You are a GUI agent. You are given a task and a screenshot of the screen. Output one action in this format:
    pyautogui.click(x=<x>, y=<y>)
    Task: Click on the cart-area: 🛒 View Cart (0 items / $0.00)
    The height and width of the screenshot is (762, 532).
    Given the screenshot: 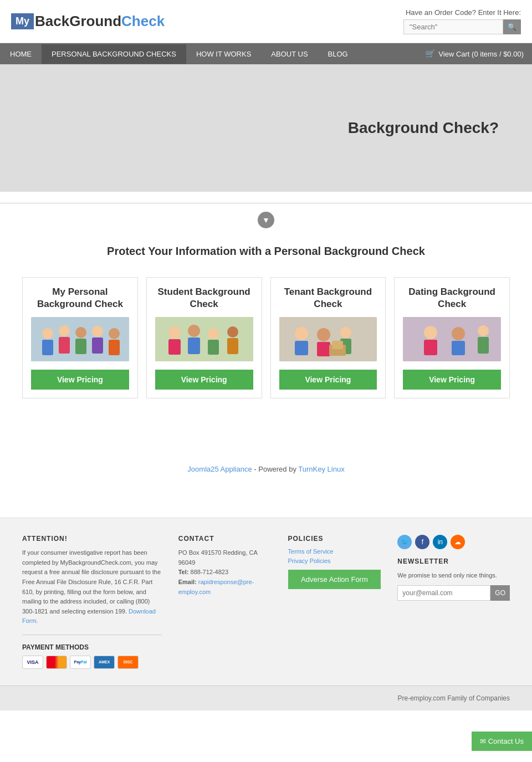 What is the action you would take?
    pyautogui.click(x=474, y=54)
    